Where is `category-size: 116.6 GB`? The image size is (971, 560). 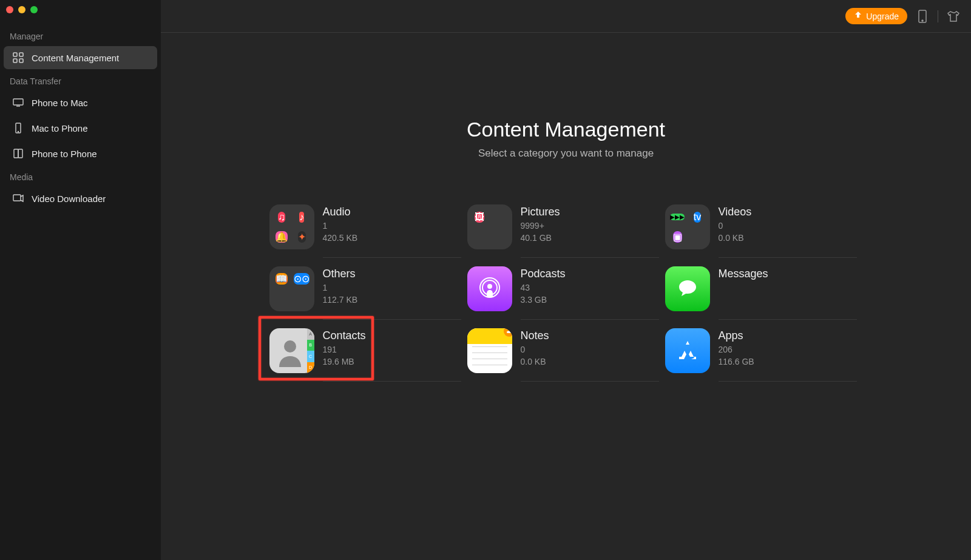 category-size: 116.6 GB is located at coordinates (737, 362).